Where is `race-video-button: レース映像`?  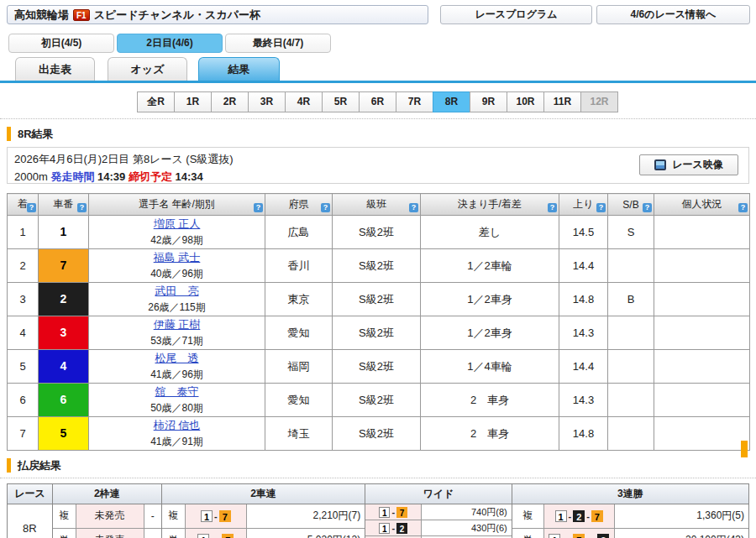 race-video-button: レース映像 is located at coordinates (689, 165).